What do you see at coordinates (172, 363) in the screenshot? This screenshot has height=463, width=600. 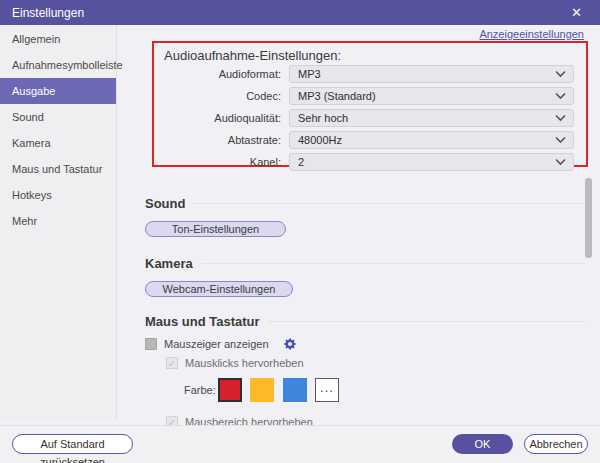 I see `highlight-clicks-checkbox: ✓` at bounding box center [172, 363].